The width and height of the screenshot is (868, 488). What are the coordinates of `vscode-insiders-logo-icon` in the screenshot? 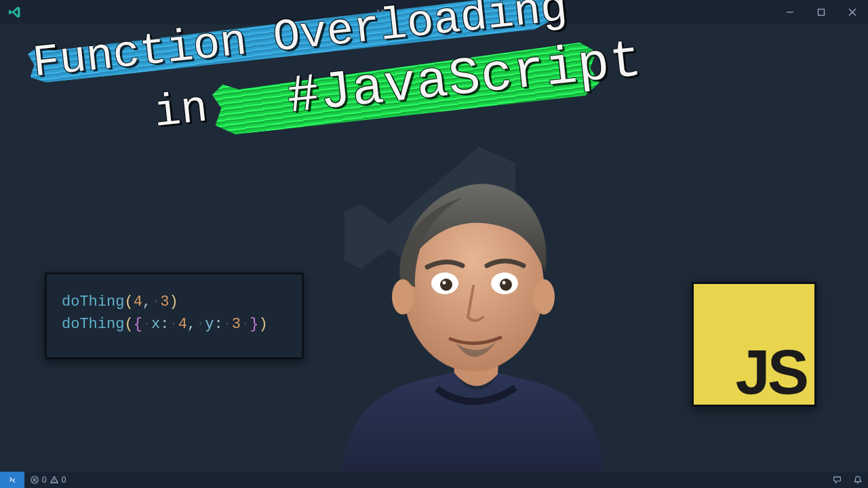 It's located at (15, 12).